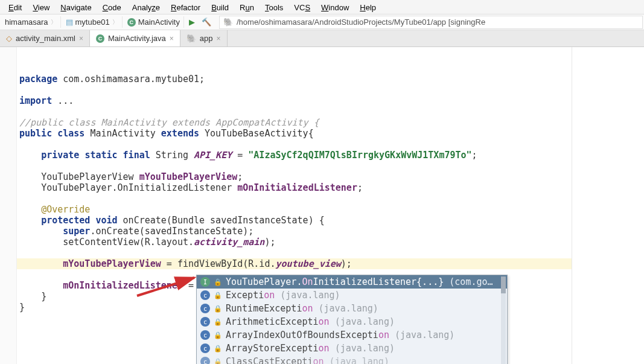  Describe the element at coordinates (206, 22) in the screenshot. I see `build-button: 🔨` at that location.